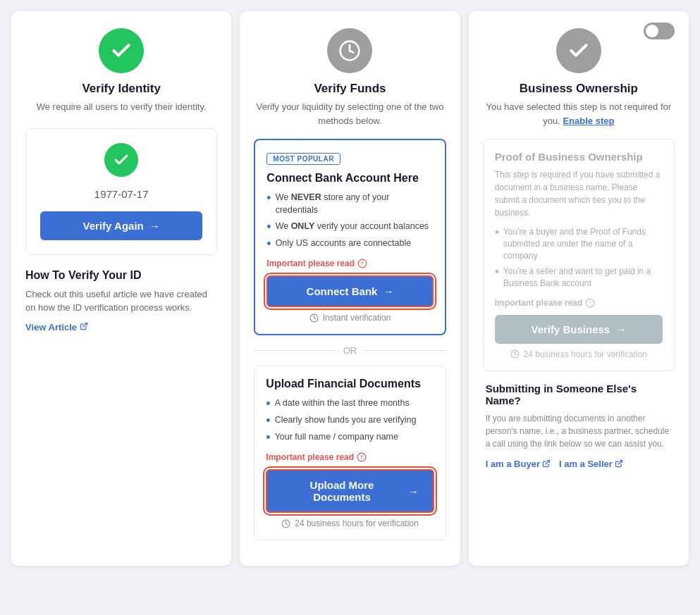 This screenshot has height=615, width=700. I want to click on upload-documents-button: Upload More Documents →, so click(350, 491).